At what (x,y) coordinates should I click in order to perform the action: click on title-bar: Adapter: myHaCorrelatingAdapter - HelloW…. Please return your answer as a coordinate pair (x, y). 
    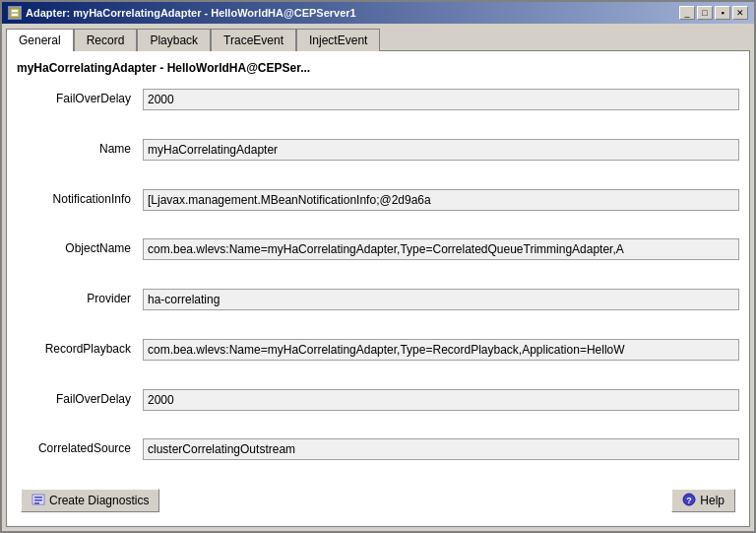
    Looking at the image, I should click on (378, 13).